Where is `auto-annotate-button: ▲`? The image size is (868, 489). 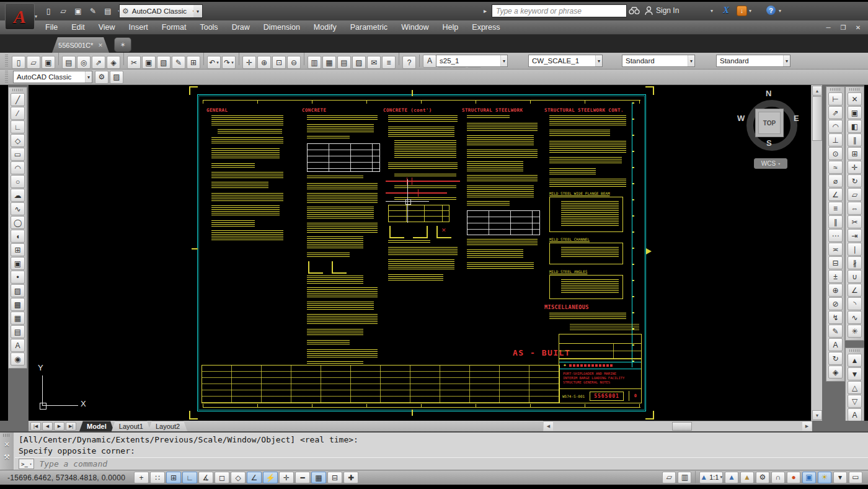
auto-annotate-button: ▲ is located at coordinates (747, 478).